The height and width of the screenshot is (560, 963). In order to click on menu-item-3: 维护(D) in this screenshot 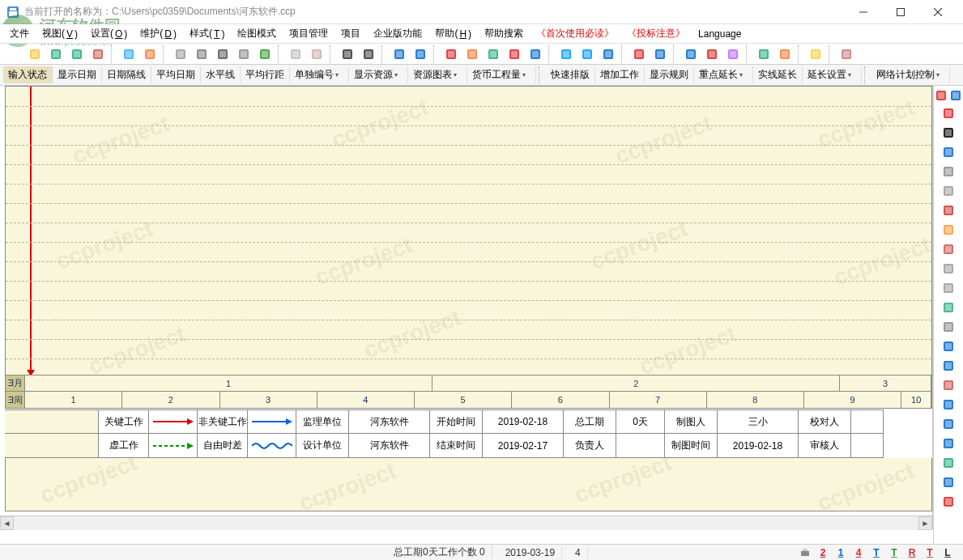, I will do `click(159, 34)`.